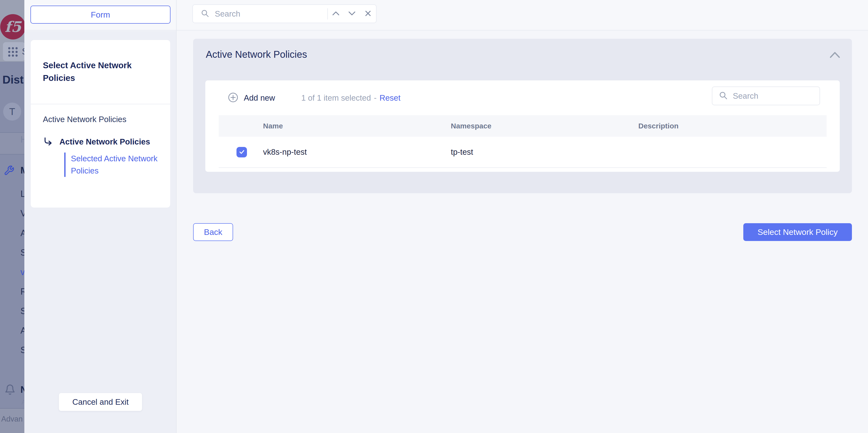 The height and width of the screenshot is (433, 868). I want to click on app-switcher-label: S, so click(23, 52).